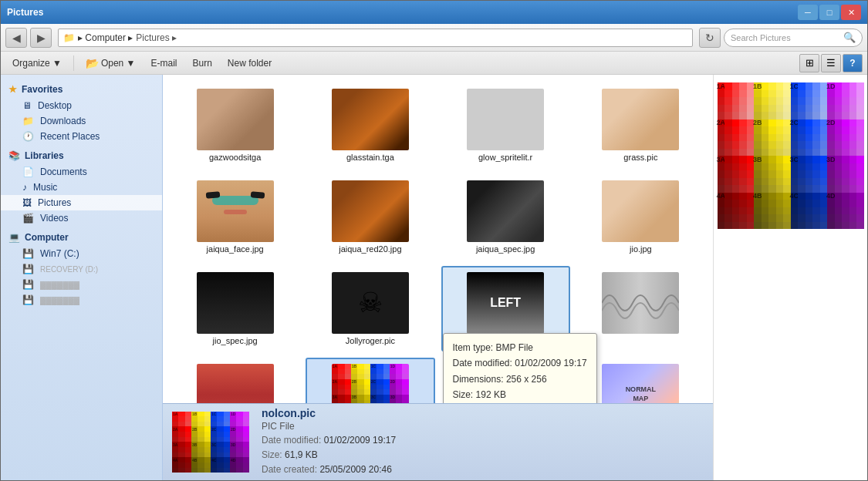 Image resolution: width=868 pixels, height=481 pixels. I want to click on view-list-button: ☰, so click(831, 63).